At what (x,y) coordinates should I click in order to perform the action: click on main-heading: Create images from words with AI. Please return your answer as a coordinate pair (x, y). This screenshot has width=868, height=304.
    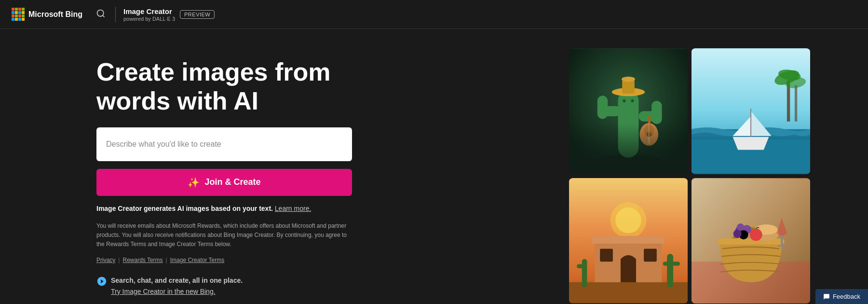
    Looking at the image, I should click on (224, 87).